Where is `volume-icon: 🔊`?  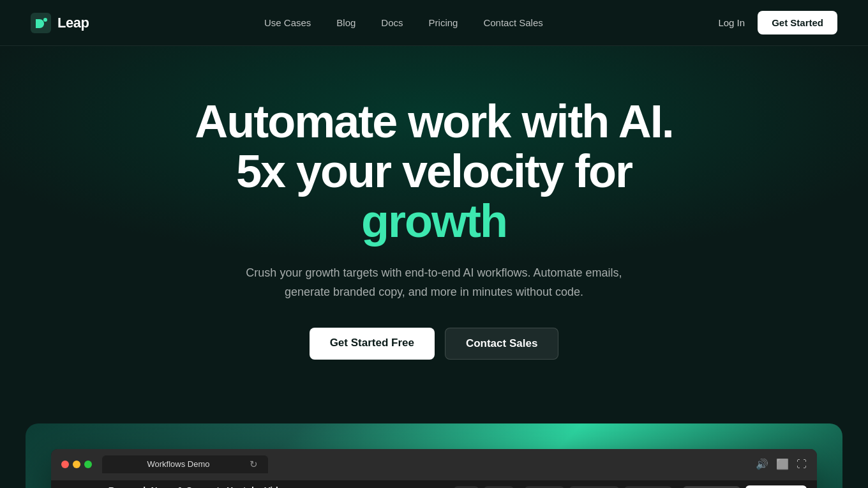
volume-icon: 🔊 is located at coordinates (762, 464).